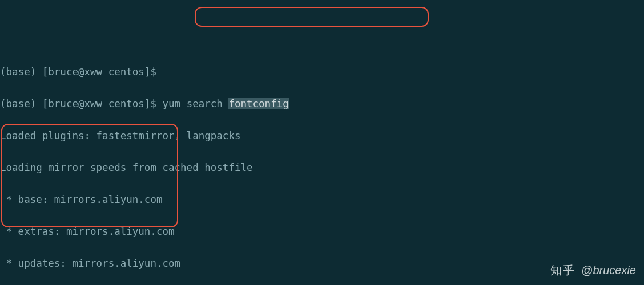  Describe the element at coordinates (258, 104) in the screenshot. I see `selected-search-term: fontconfig` at that location.